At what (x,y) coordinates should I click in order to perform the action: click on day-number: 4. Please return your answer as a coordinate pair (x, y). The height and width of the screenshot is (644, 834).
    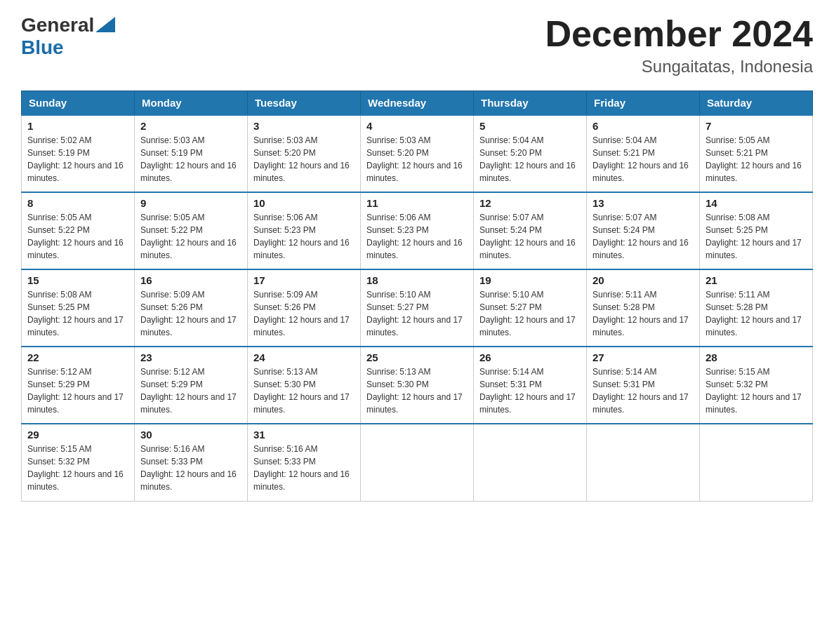
    Looking at the image, I should click on (417, 126).